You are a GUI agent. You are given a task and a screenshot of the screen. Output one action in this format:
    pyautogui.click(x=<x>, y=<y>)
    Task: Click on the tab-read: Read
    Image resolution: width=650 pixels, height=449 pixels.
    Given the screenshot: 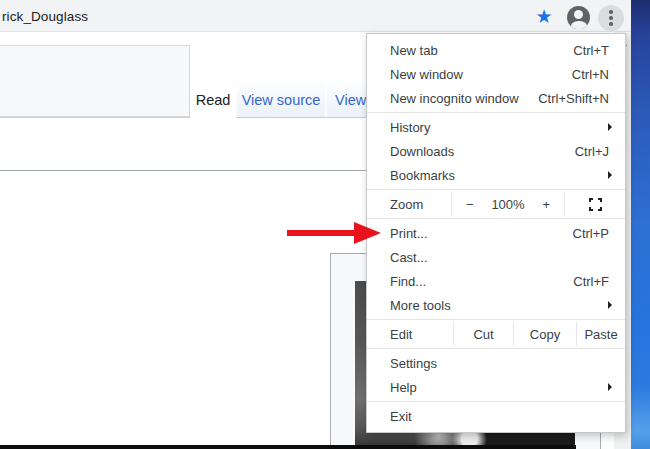 What is the action you would take?
    pyautogui.click(x=213, y=100)
    